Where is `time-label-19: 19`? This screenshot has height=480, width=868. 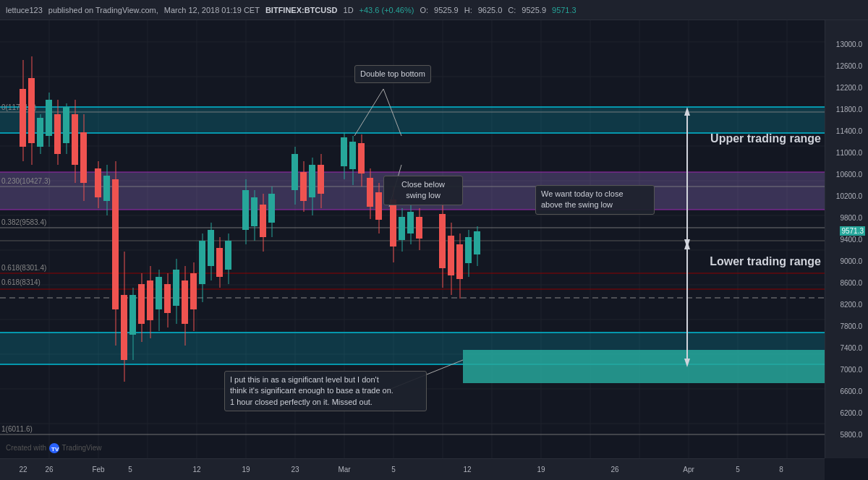
time-label-19: 19 is located at coordinates (246, 470).